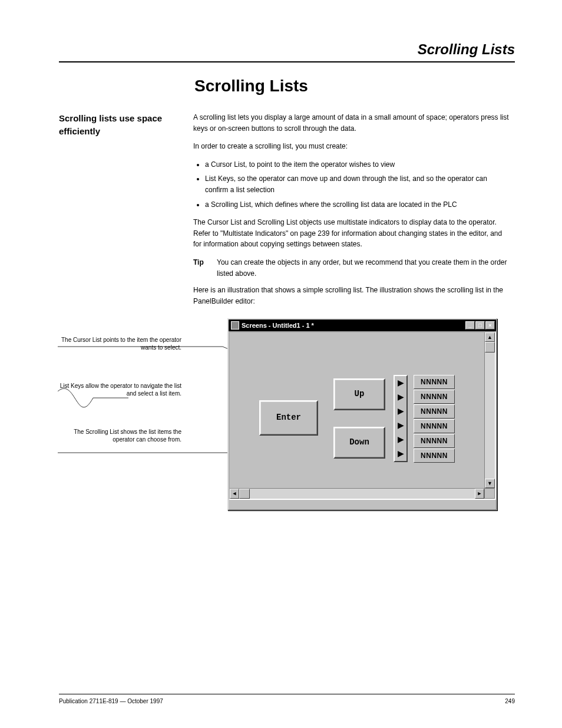  I want to click on tip-block: Tip You can create the objects in any or…, so click(351, 268).